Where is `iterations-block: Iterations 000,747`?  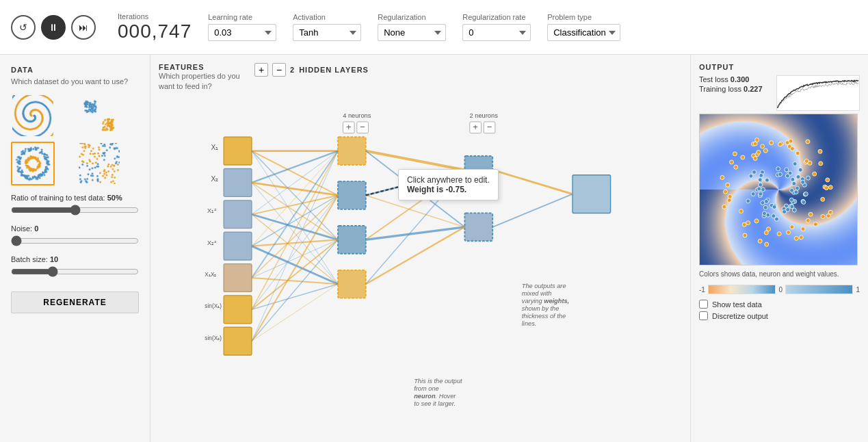
iterations-block: Iterations 000,747 is located at coordinates (155, 27).